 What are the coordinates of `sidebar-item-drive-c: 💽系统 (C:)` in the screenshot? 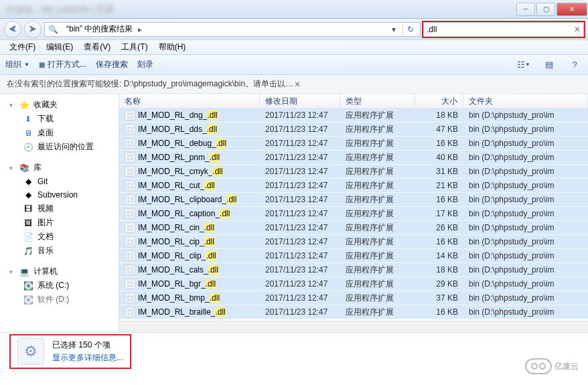 It's located at (59, 285).